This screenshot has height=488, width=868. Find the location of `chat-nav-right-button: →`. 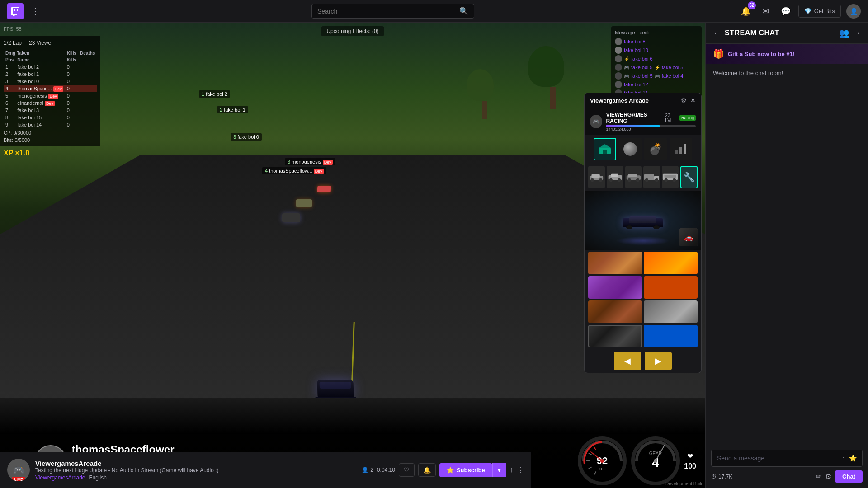

chat-nav-right-button: → is located at coordinates (857, 33).